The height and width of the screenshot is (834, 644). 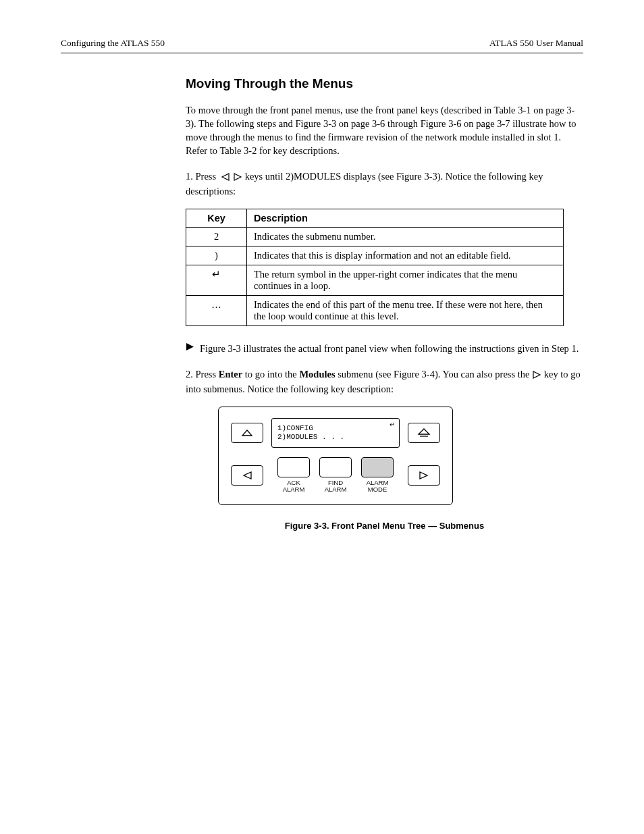 I want to click on cell-desc: Indicates the end of this part of the me…, so click(x=405, y=311).